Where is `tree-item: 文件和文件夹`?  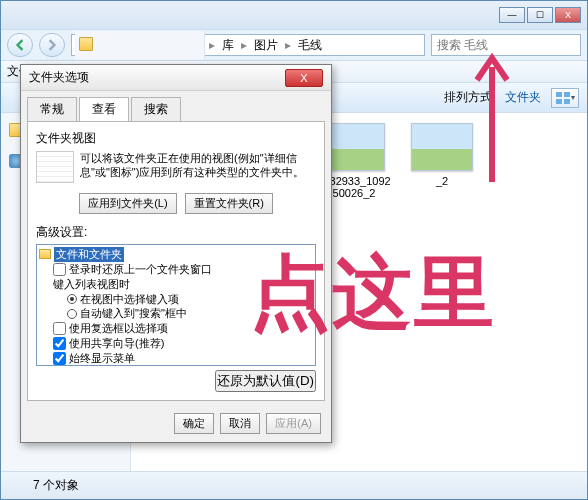 tree-item: 文件和文件夹 is located at coordinates (176, 254).